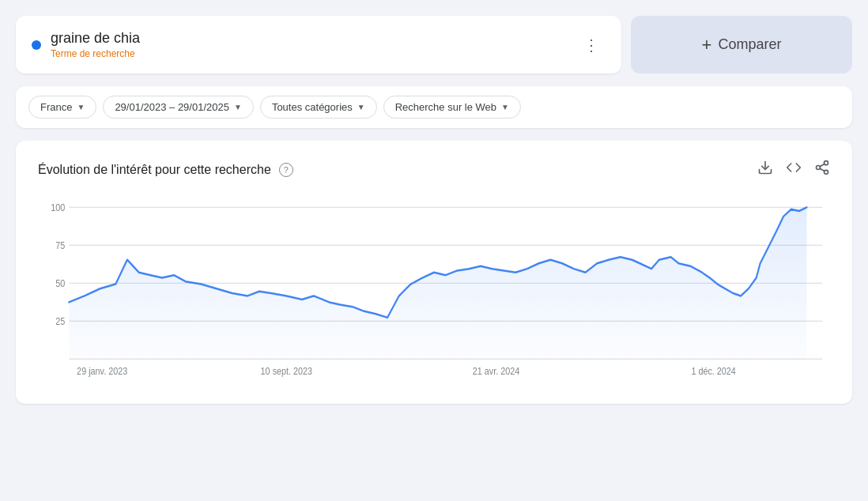 Image resolution: width=868 pixels, height=501 pixels. Describe the element at coordinates (707, 45) in the screenshot. I see `compare-plus-icon: +` at that location.